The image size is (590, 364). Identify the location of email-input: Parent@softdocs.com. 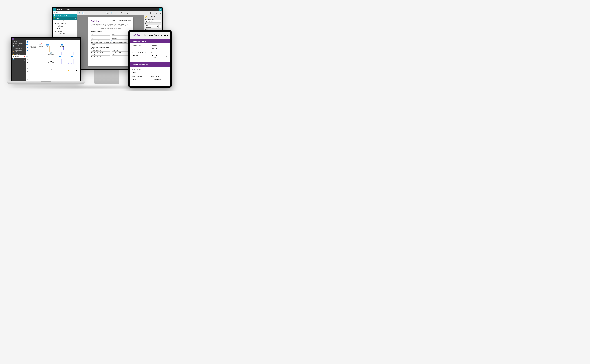
(101, 51).